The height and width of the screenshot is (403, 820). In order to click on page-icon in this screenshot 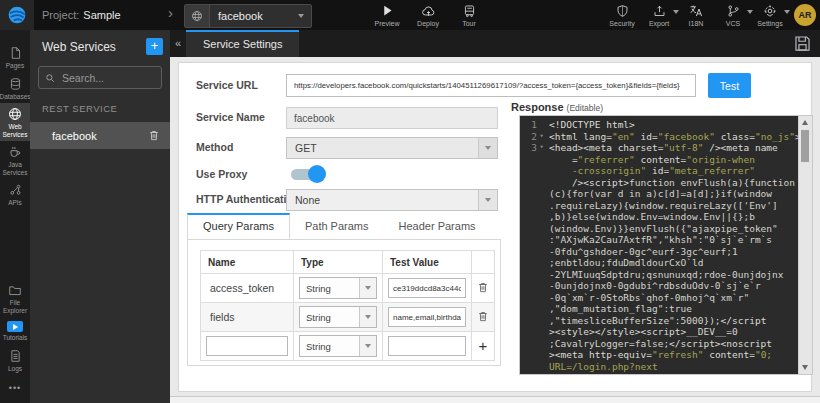, I will do `click(16, 53)`.